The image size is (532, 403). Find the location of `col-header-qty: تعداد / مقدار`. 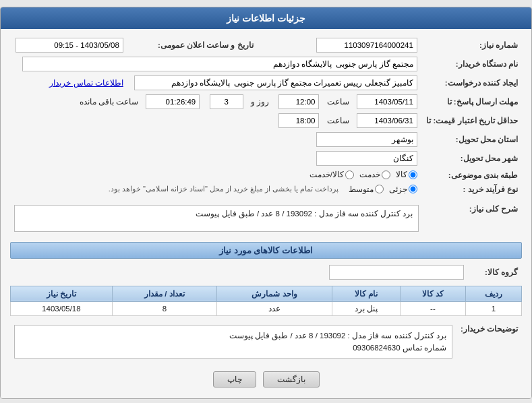

col-header-qty: تعداد / مقدار is located at coordinates (165, 294).